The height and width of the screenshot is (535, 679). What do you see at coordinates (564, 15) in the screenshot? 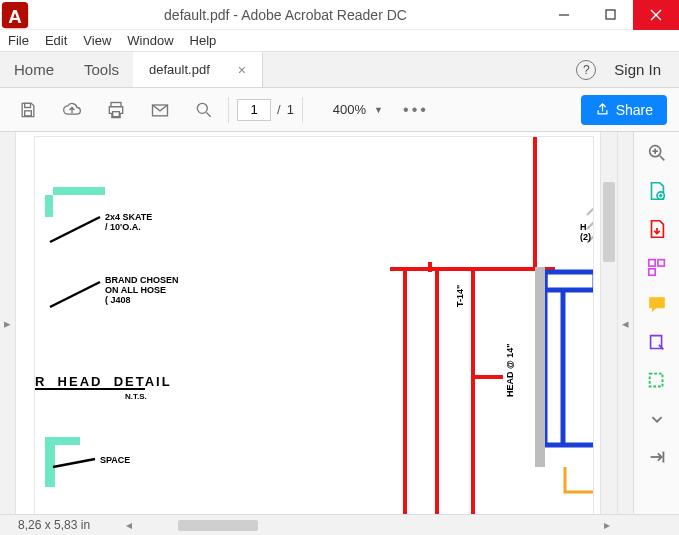
I see `minimize-button` at bounding box center [564, 15].